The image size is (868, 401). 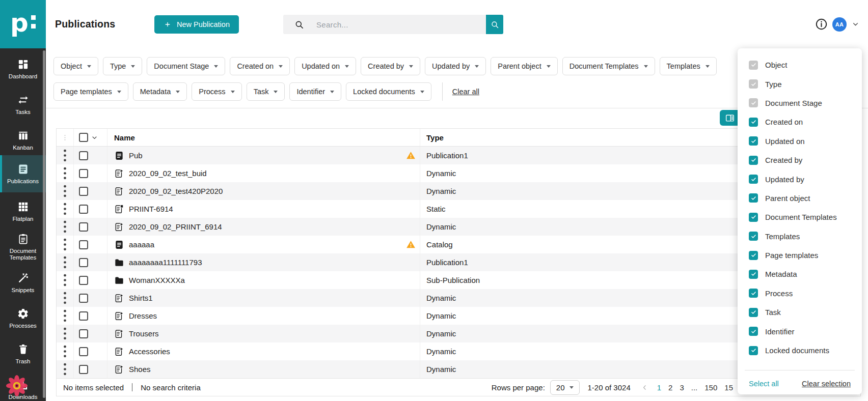 What do you see at coordinates (764, 384) in the screenshot?
I see `select-all-link: Select all` at bounding box center [764, 384].